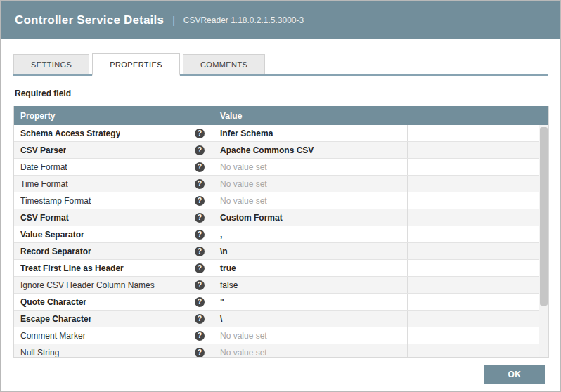  I want to click on property-cell: CSV Parser ?, so click(113, 150).